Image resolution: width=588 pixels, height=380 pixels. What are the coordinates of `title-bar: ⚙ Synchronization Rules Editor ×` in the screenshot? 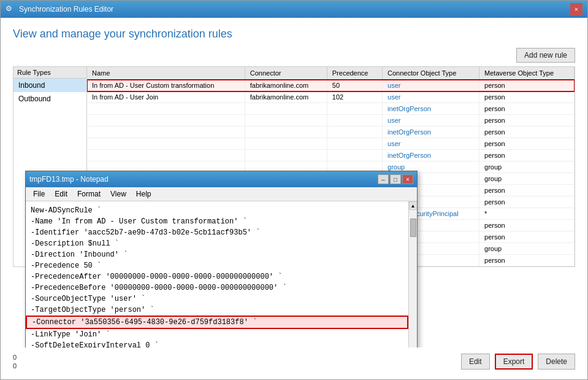 It's located at (294, 9).